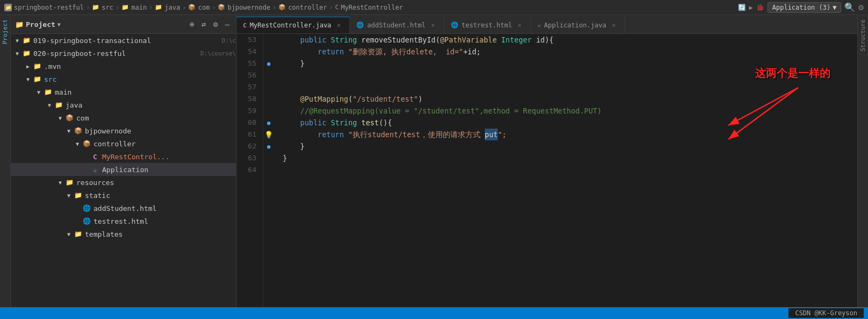  I want to click on code-span: //@RequestMapping(value = "/student/test…, so click(442, 111).